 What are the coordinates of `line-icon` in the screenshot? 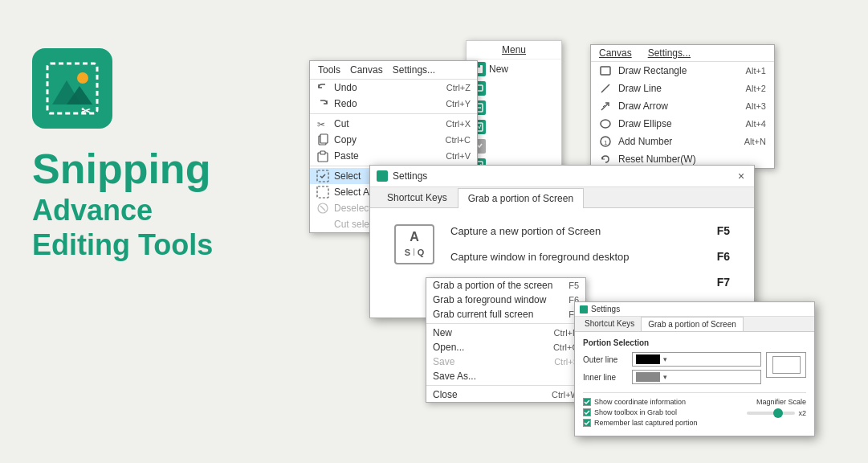 It's located at (605, 88).